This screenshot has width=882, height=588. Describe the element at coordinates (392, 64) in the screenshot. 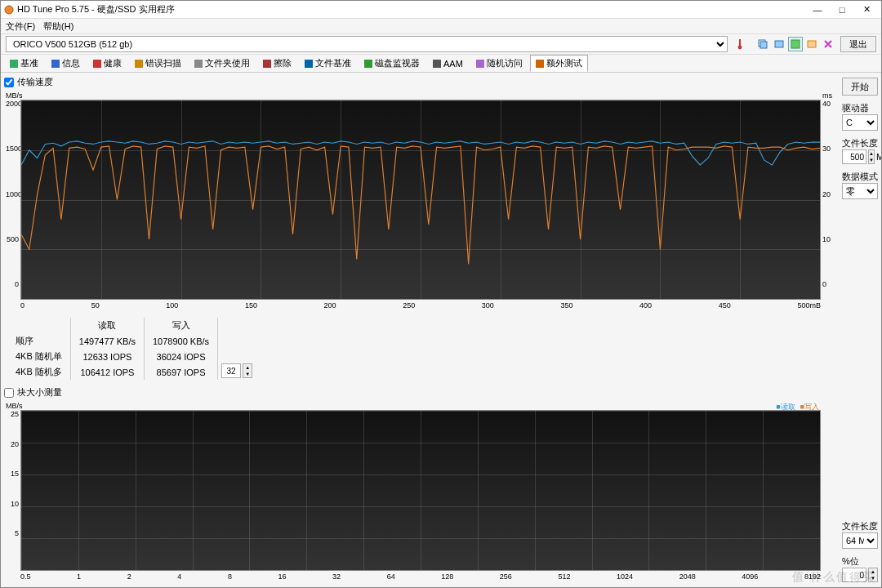

I see `tab-7: 磁盘监视器` at that location.